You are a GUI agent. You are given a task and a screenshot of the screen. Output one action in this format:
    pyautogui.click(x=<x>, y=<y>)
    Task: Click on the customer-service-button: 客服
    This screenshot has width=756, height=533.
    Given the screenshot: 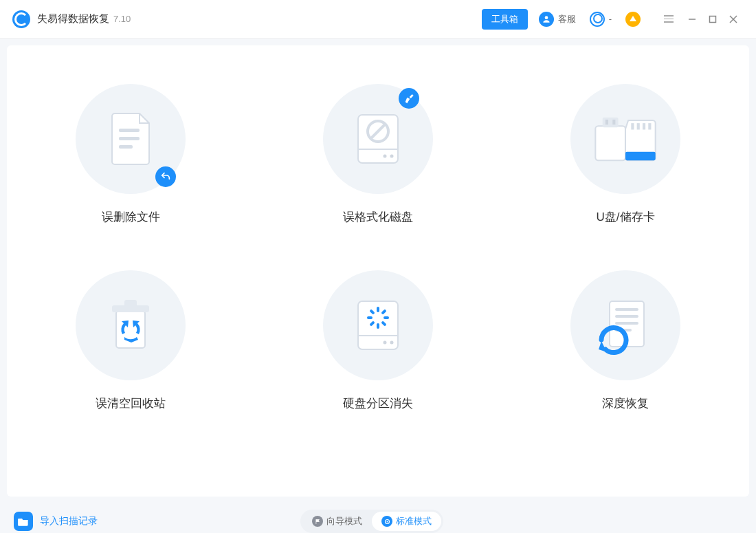 What is the action you would take?
    pyautogui.click(x=557, y=19)
    